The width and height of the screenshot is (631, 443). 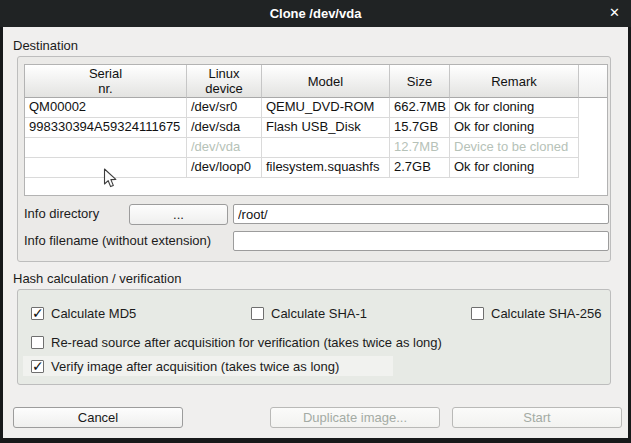 What do you see at coordinates (421, 214) in the screenshot?
I see `info-directory-input` at bounding box center [421, 214].